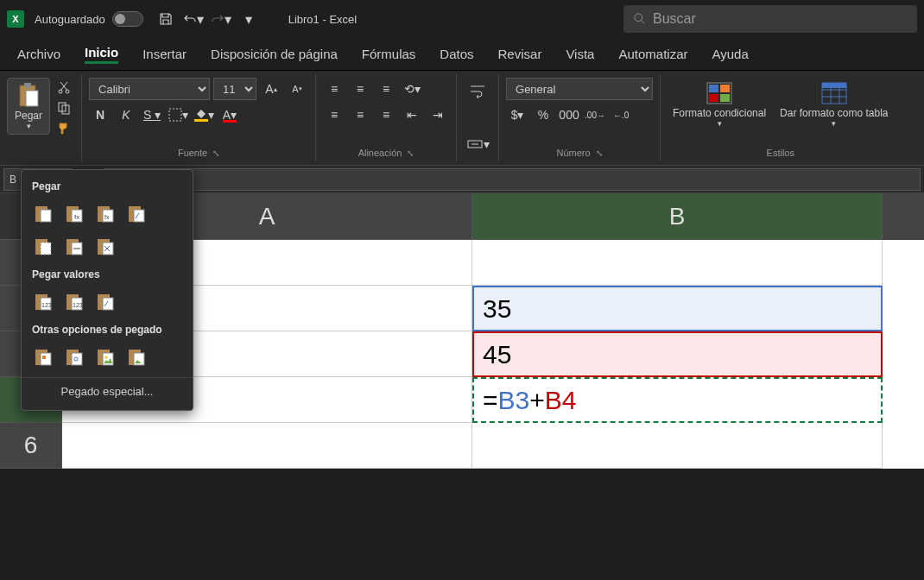 Image resolution: width=924 pixels, height=580 pixels. Describe the element at coordinates (105, 214) in the screenshot. I see `paste-formulas-number-icon: fx` at that location.